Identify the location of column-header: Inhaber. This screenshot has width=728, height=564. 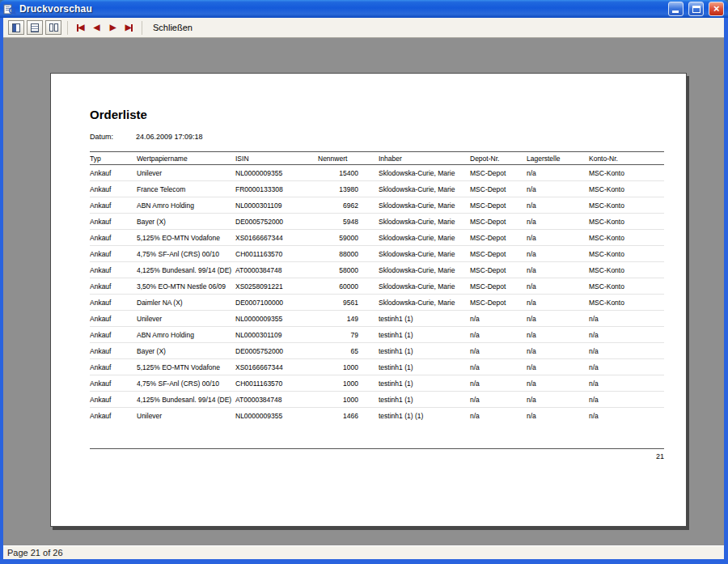
(414, 159).